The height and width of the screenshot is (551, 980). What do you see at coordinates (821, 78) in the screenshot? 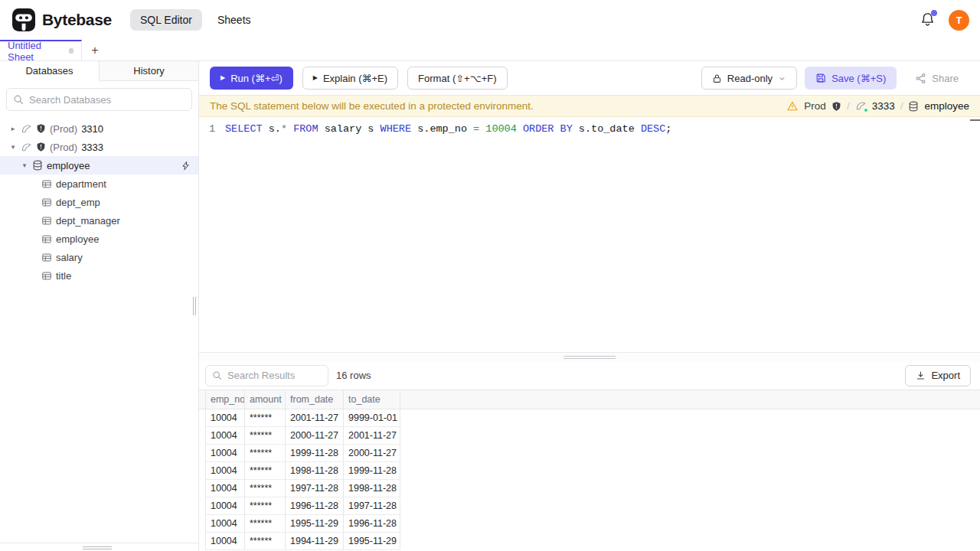
I see `save-icon` at bounding box center [821, 78].